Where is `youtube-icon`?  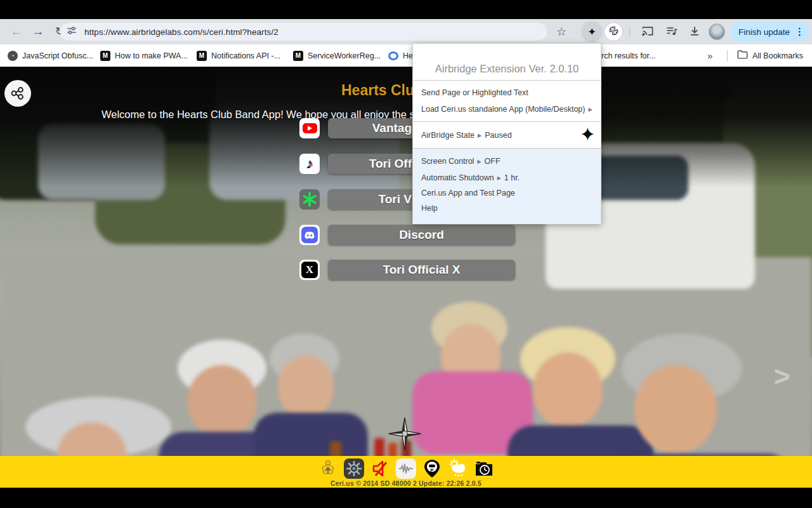 youtube-icon is located at coordinates (310, 128).